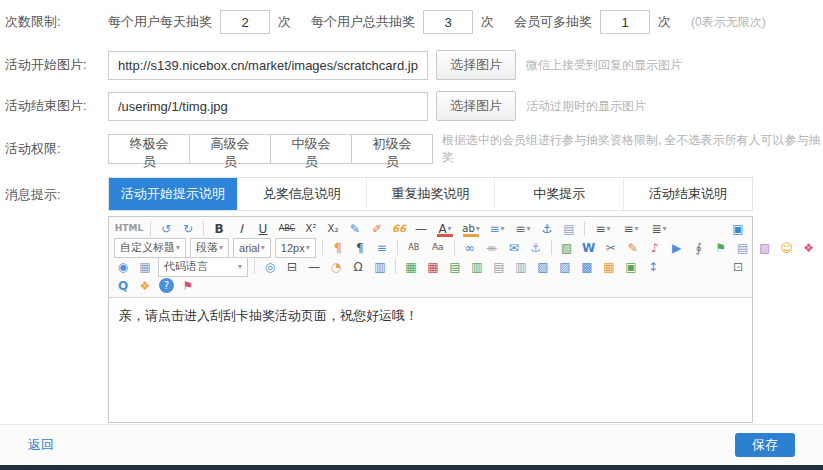 The image size is (823, 470). Describe the element at coordinates (355, 229) in the screenshot. I see `format-painter-icon: ✎` at that location.